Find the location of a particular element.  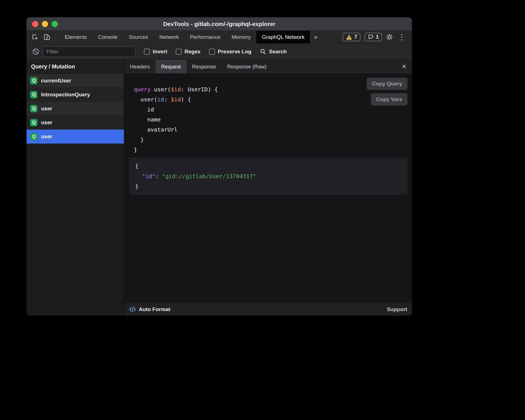

traffic-lights is located at coordinates (45, 24).